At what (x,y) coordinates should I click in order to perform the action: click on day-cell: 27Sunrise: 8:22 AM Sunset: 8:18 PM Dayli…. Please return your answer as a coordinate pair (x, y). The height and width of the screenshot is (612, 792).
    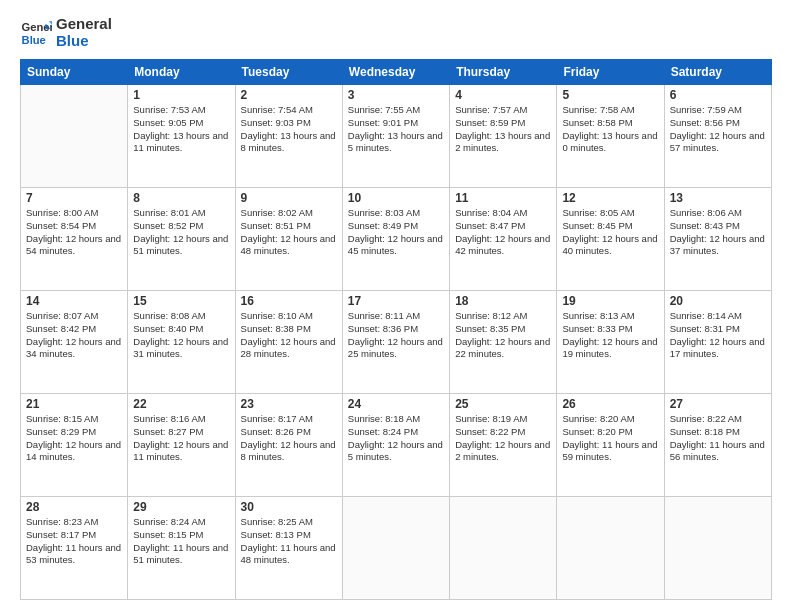
    Looking at the image, I should click on (718, 446).